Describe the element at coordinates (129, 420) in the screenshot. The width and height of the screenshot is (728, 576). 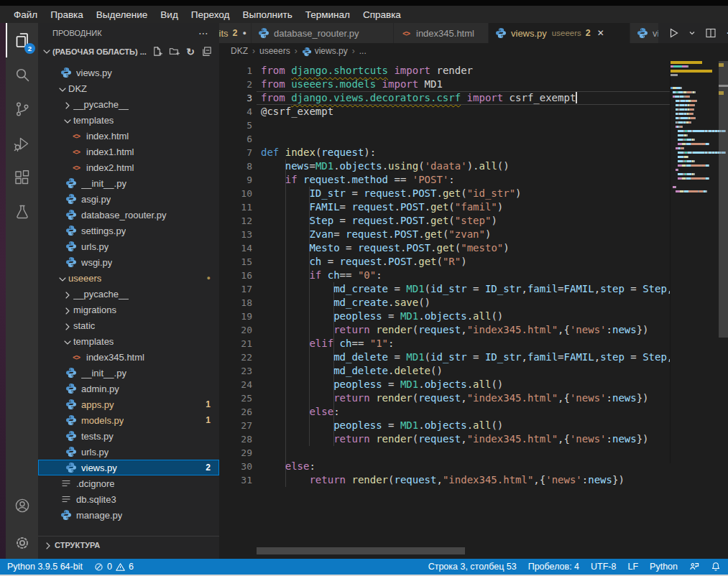
I see `tree-item-models.py: models.py1` at that location.